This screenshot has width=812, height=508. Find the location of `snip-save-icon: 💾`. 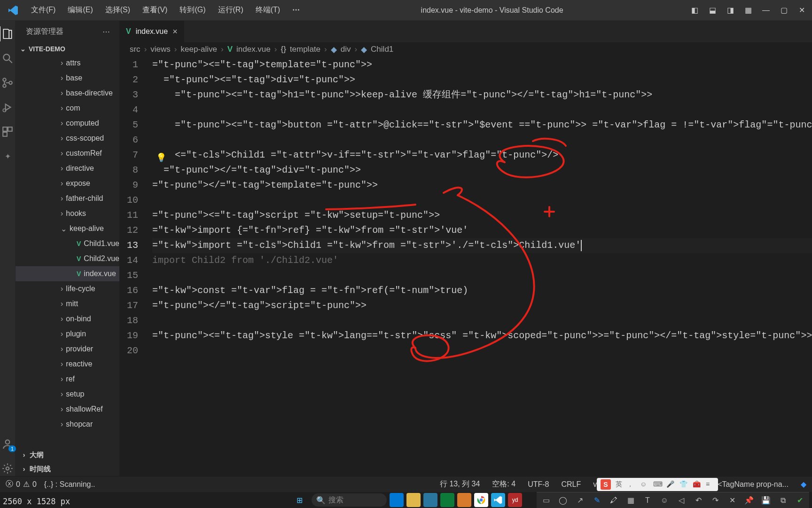

snip-save-icon: 💾 is located at coordinates (766, 500).